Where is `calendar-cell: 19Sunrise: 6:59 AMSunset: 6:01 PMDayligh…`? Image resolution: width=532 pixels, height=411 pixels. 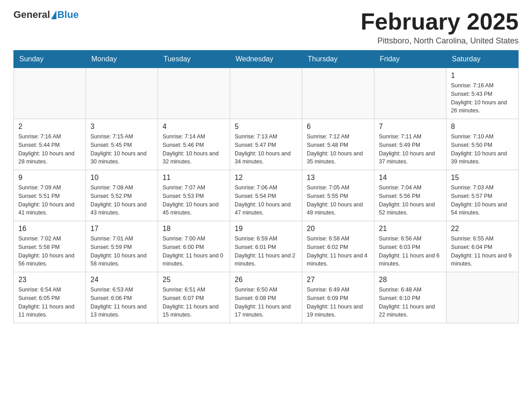
calendar-cell: 19Sunrise: 6:59 AMSunset: 6:01 PMDayligh… is located at coordinates (266, 247).